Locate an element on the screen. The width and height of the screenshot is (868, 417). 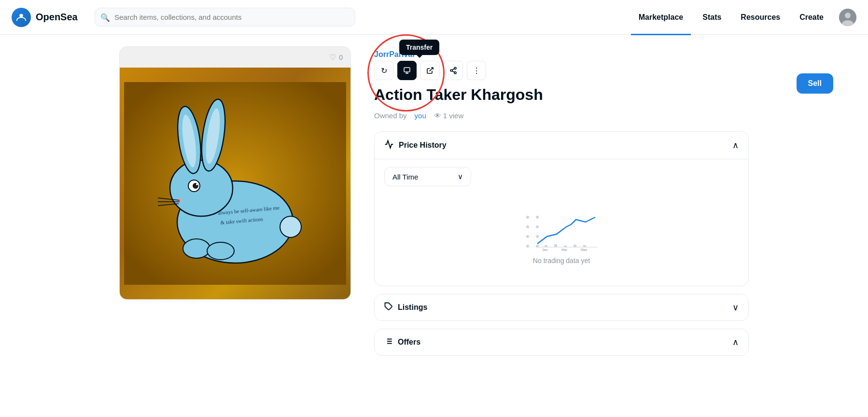
svg-text: Jan is located at coordinates (545, 250).